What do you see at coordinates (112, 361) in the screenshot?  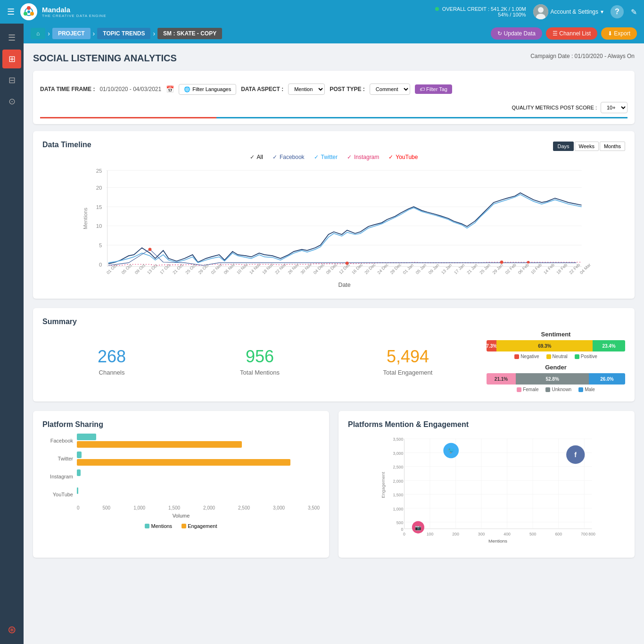 I see `channels-stat: 268 Channels` at bounding box center [112, 361].